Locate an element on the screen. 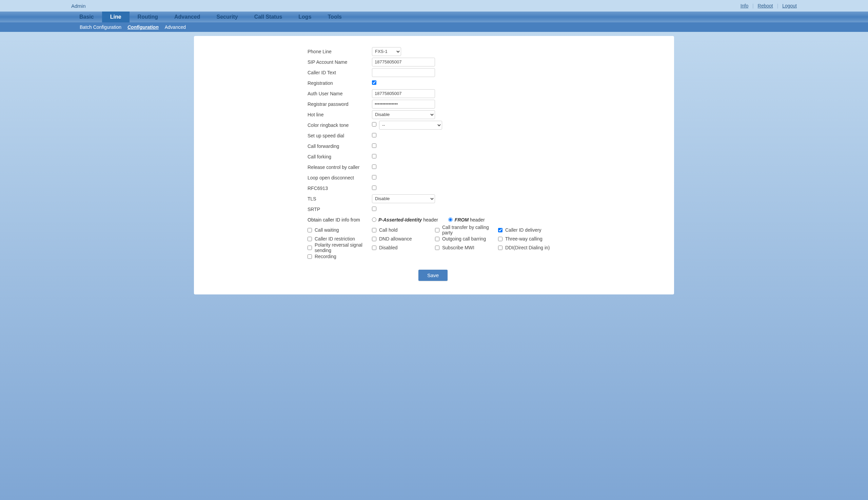 This screenshot has height=500, width=868. nav-callstatus: Call Status is located at coordinates (268, 17).